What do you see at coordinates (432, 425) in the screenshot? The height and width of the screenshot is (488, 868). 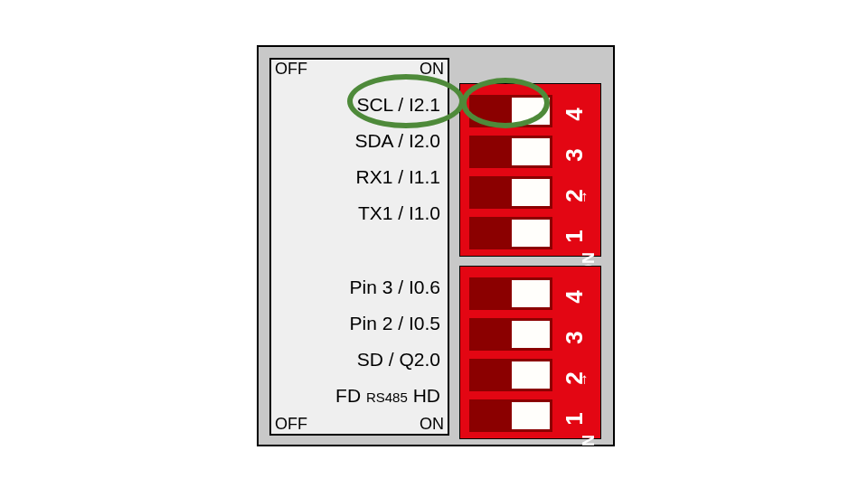 I see `on-label-bottom: ON` at bounding box center [432, 425].